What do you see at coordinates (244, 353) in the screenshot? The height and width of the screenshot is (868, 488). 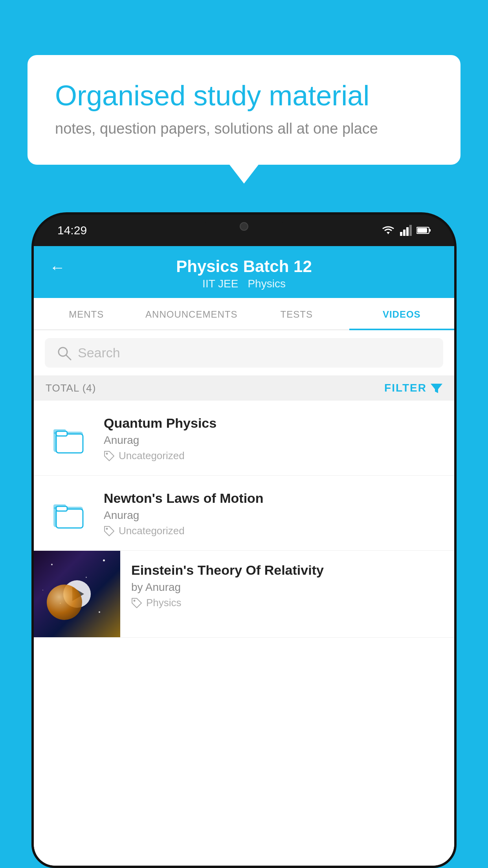 I see `search-bar: Search` at bounding box center [244, 353].